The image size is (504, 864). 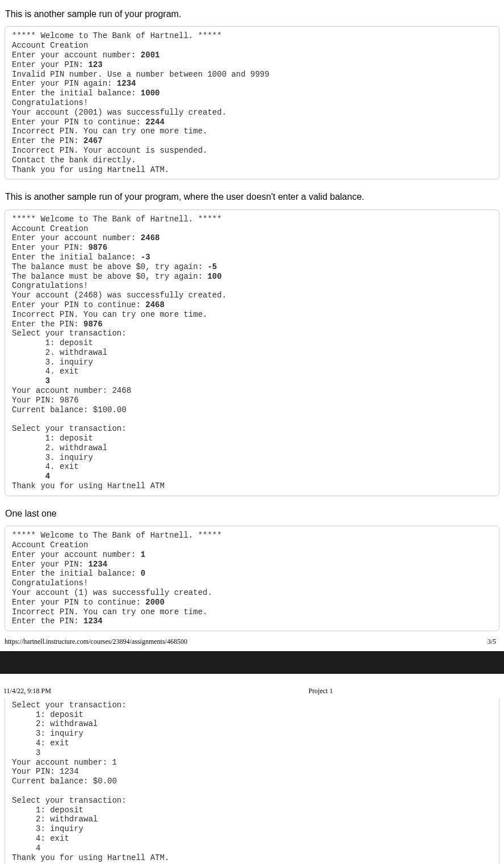 I want to click on footer-url: https://hartnell.instructure.com/courses…, so click(x=96, y=641).